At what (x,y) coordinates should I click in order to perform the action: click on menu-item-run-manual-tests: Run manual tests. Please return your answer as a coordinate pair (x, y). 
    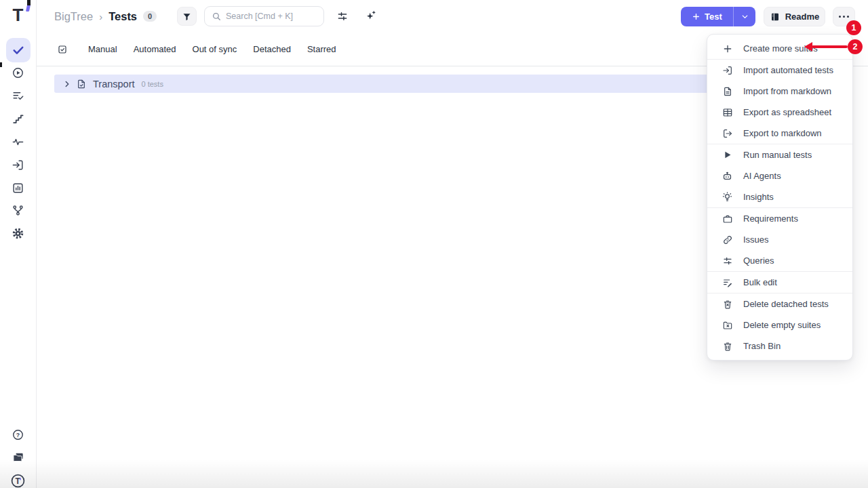
    Looking at the image, I should click on (780, 155).